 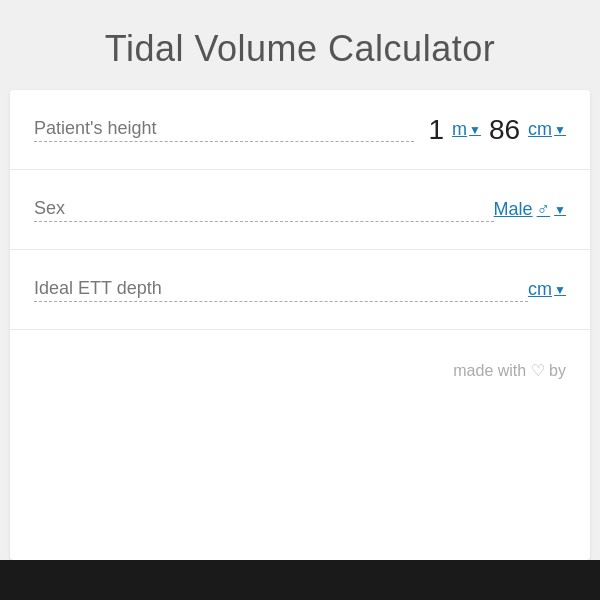 What do you see at coordinates (510, 370) in the screenshot?
I see `footer-text: made with ♡ by` at bounding box center [510, 370].